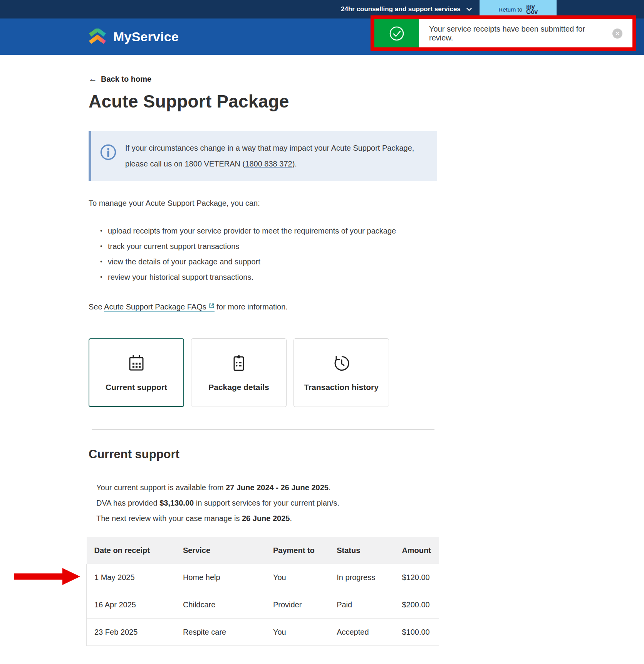 Image resolution: width=644 pixels, height=664 pixels. I want to click on cell-date: 23 Feb 2025, so click(131, 632).